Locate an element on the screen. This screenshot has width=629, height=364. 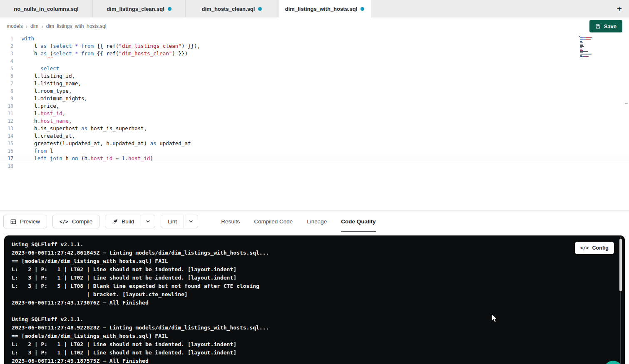
terminal-line: 2023-06-06T11:27:42.861845Z — Linting mo… is located at coordinates (310, 253).